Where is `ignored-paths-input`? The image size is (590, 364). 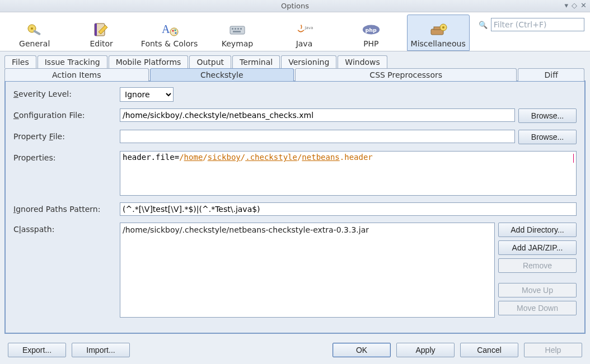
ignored-paths-input is located at coordinates (348, 209).